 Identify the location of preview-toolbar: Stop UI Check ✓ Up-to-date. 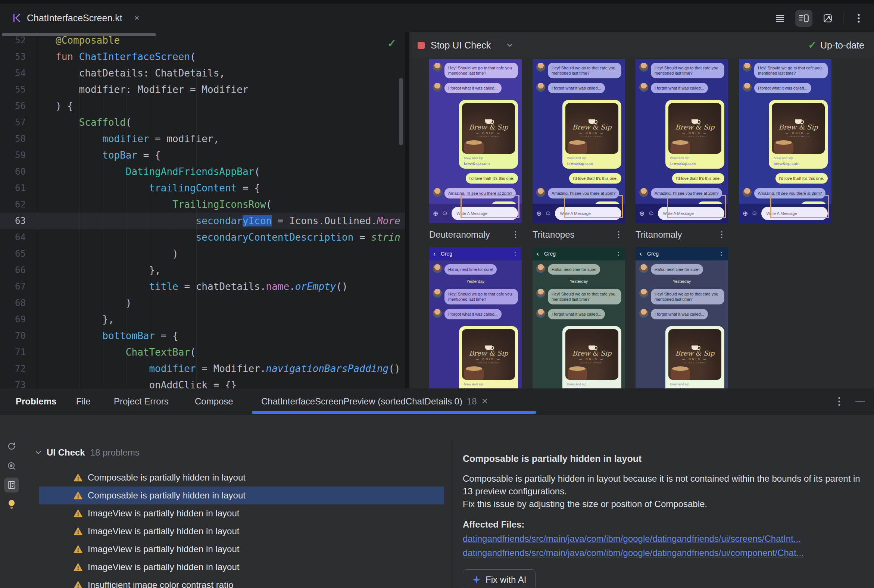
(641, 45).